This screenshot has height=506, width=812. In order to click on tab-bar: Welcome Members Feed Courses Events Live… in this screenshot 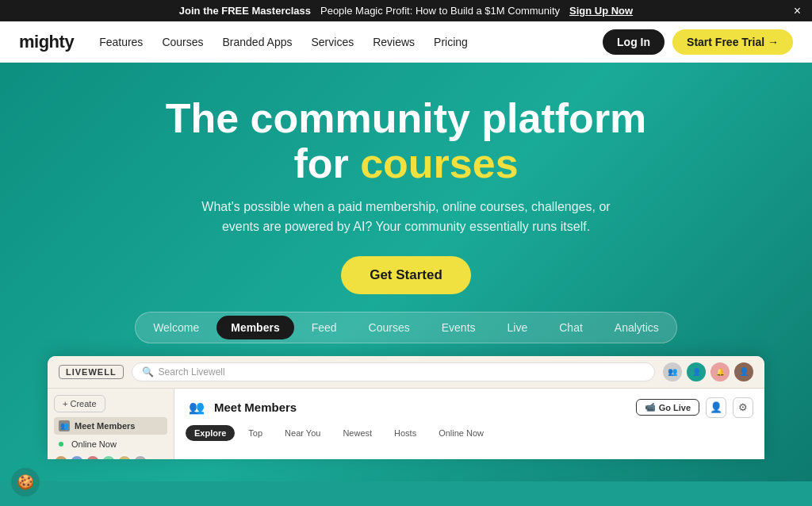, I will do `click(406, 328)`.